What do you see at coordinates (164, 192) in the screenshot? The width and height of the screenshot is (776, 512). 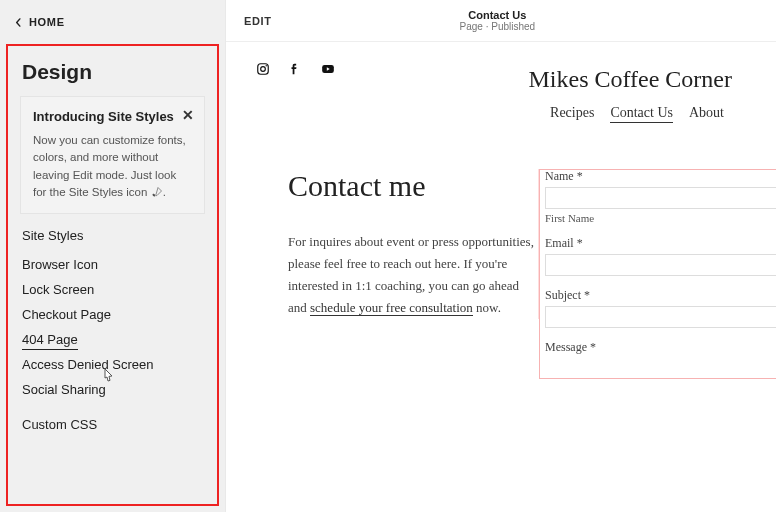 I see `intro-card-text-suffix: .` at bounding box center [164, 192].